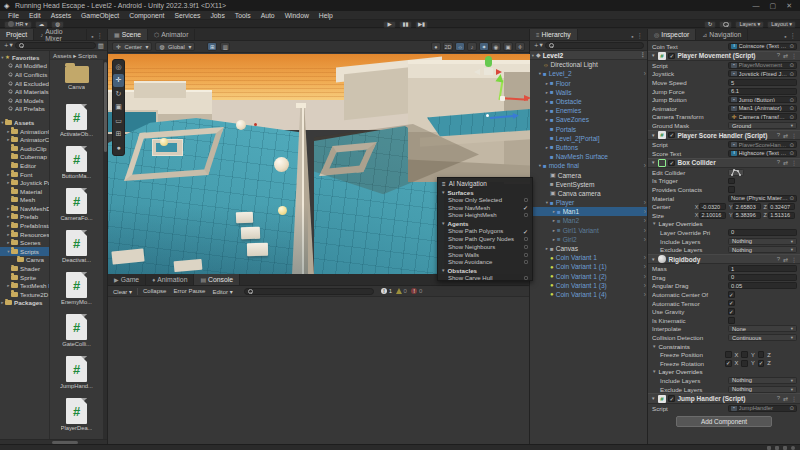 The height and width of the screenshot is (450, 800). I want to click on hierarchy-item-eventsystem: ■EventSystem, so click(588, 184).